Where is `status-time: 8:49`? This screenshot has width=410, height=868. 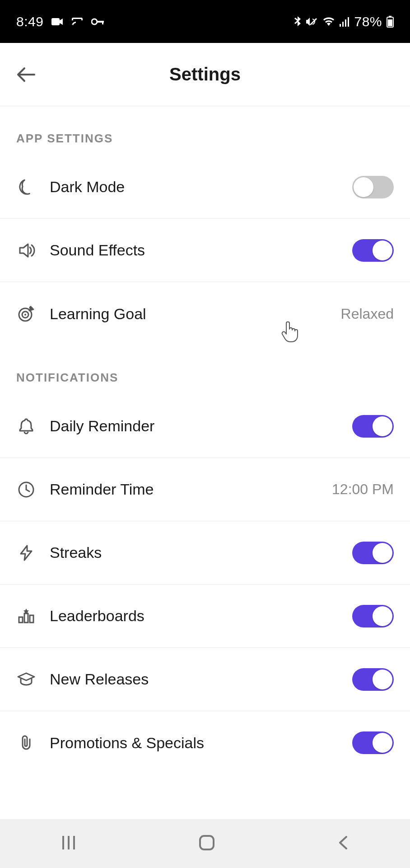 status-time: 8:49 is located at coordinates (30, 22).